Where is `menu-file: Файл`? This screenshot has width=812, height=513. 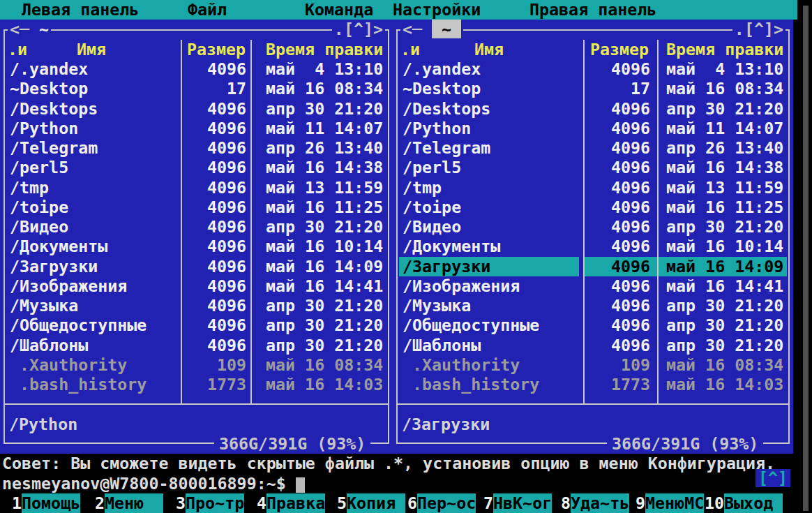
menu-file: Файл is located at coordinates (207, 10).